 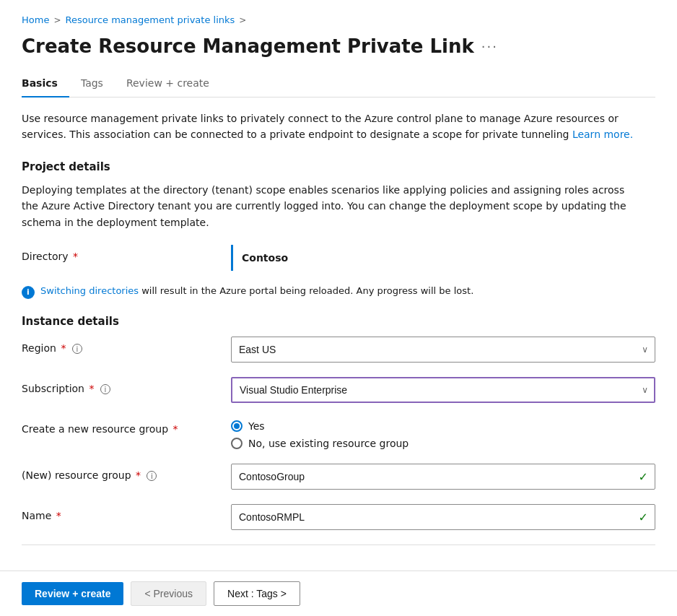 I want to click on directory-text: Contoso, so click(x=265, y=258).